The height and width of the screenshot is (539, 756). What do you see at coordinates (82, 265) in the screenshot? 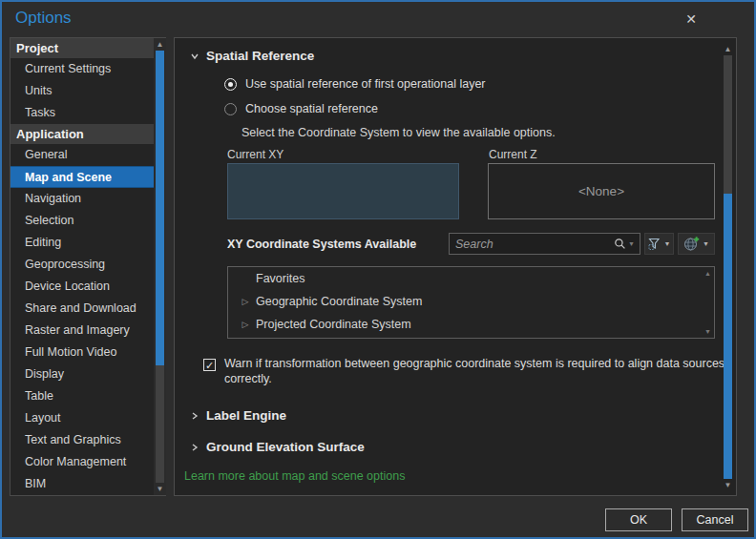
I see `sidebar-item-geoprocessing: Geoprocessing` at bounding box center [82, 265].